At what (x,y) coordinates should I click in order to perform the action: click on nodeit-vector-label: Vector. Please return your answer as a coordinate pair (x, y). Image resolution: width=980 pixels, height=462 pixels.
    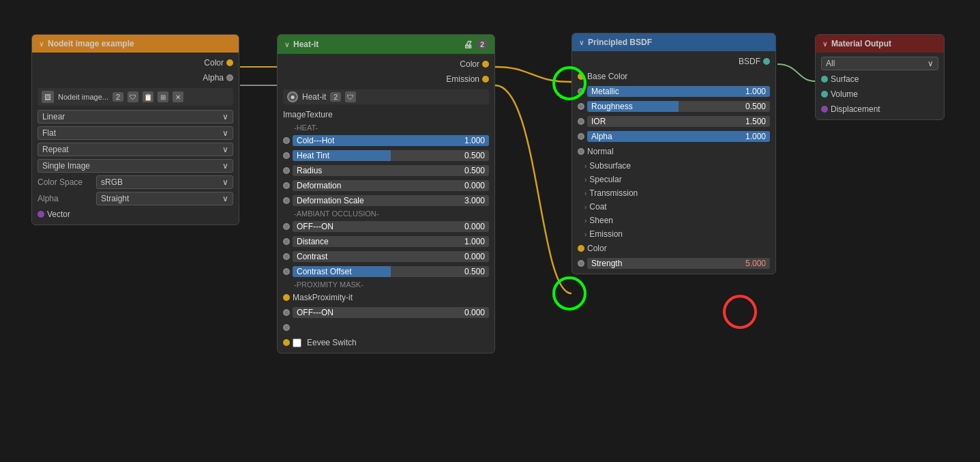
    Looking at the image, I should click on (140, 214).